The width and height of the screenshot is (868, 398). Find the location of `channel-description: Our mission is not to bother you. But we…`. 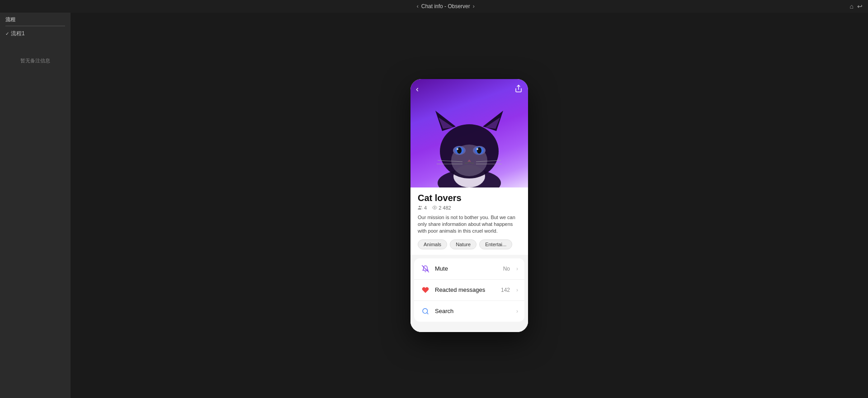

channel-description: Our mission is not to bother you. But we… is located at coordinates (469, 225).